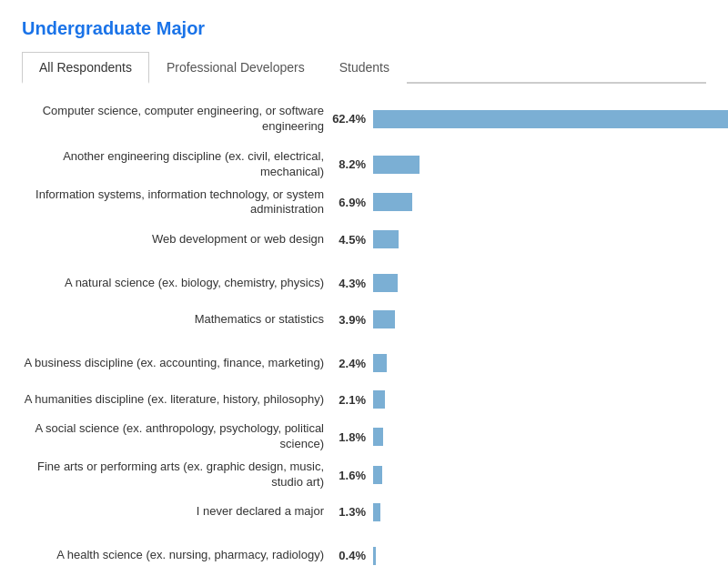 This screenshot has width=728, height=586. Describe the element at coordinates (364, 67) in the screenshot. I see `tab-students: Students` at that location.